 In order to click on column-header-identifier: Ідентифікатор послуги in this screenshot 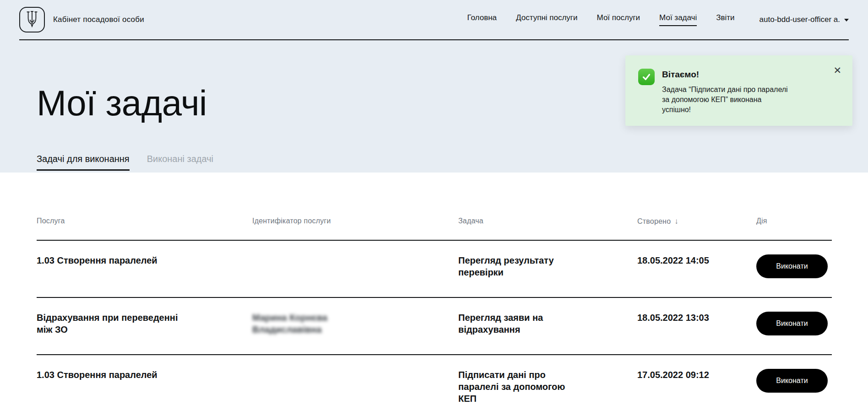, I will do `click(355, 221)`.